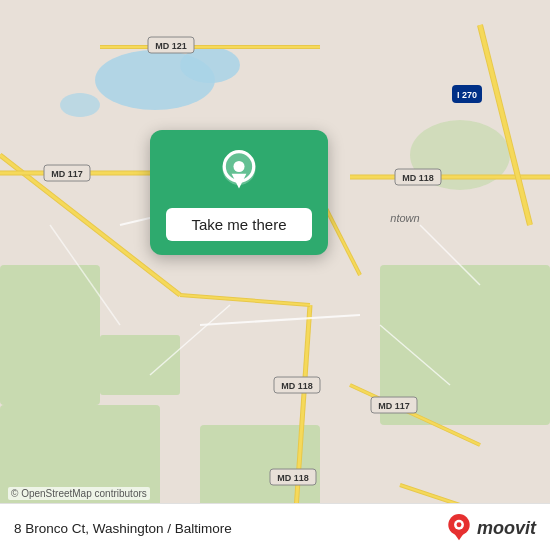 This screenshot has width=550, height=550. I want to click on svg-text: I 270, so click(467, 95).